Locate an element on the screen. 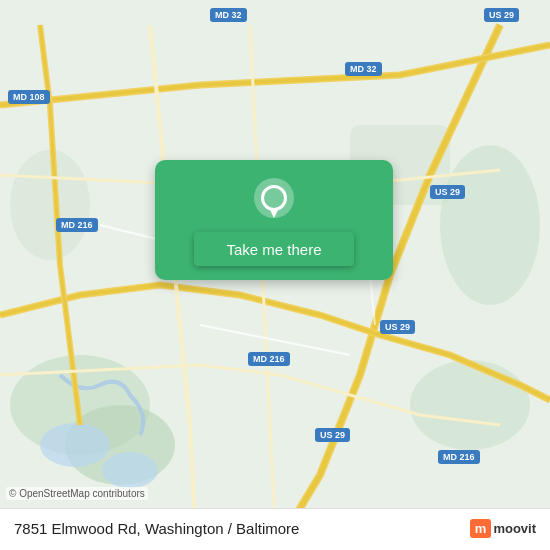 The height and width of the screenshot is (550, 550). map-attribution: © OpenStreetMap contributors is located at coordinates (77, 494).